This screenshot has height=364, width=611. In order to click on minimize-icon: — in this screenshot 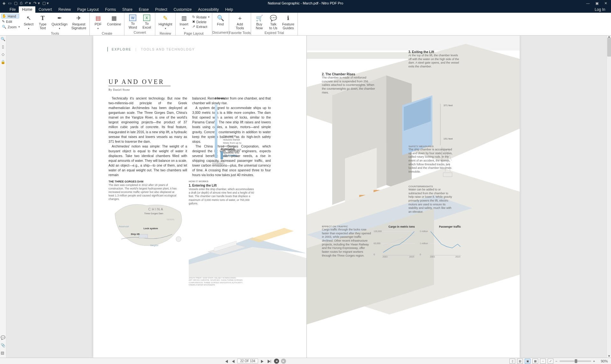, I will do `click(588, 3)`.